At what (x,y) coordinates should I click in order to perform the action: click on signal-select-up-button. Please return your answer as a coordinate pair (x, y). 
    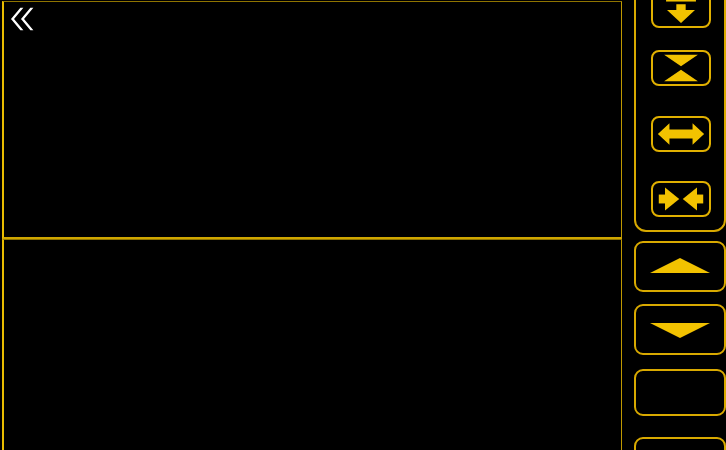
    Looking at the image, I should click on (680, 266).